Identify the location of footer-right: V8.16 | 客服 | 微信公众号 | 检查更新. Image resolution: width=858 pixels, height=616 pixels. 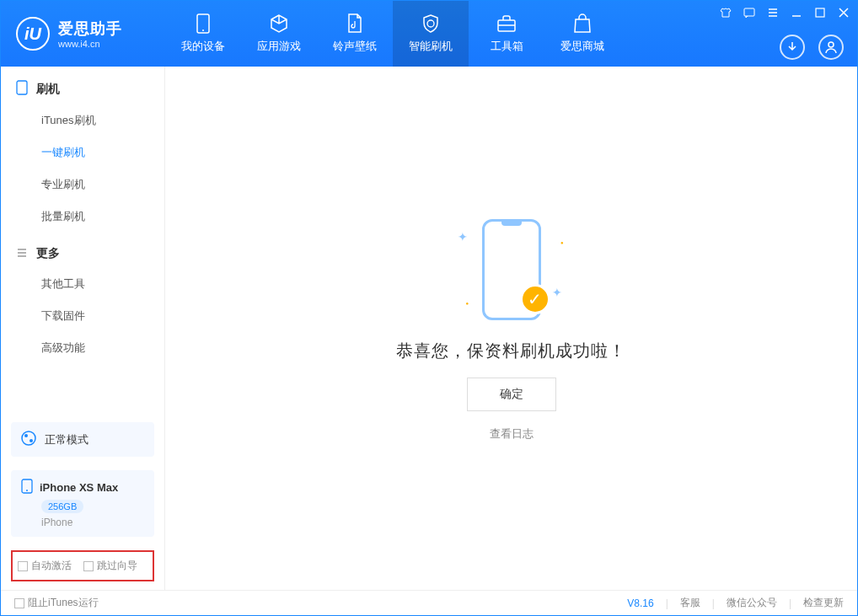
(735, 603).